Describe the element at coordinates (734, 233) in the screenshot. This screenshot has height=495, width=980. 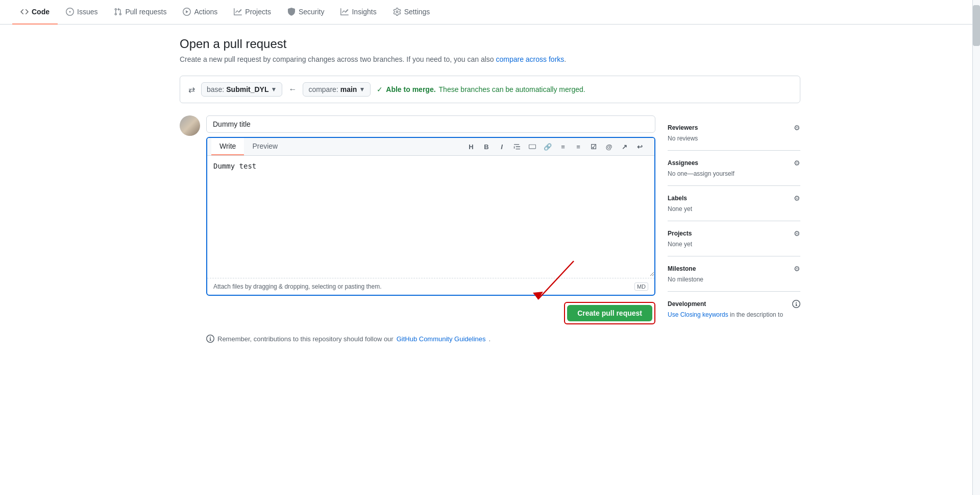
I see `sidebar-projects-header: Projects ⚙` at that location.